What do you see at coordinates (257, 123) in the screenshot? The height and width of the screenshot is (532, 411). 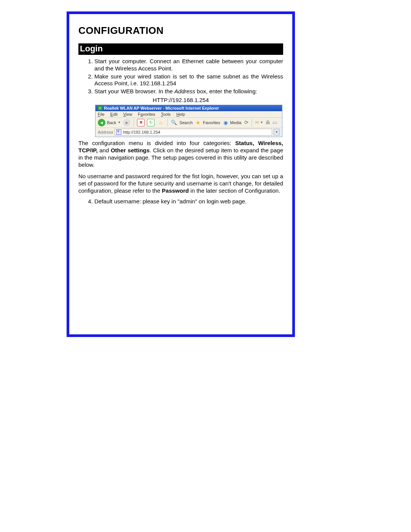 I see `mail-icon: ✉` at bounding box center [257, 123].